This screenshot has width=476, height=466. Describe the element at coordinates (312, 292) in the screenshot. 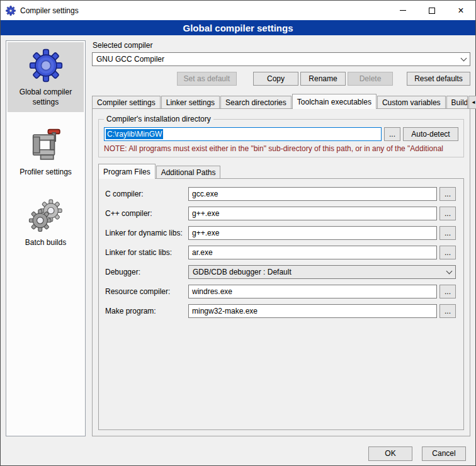

I see `resource-compiler-input` at that location.